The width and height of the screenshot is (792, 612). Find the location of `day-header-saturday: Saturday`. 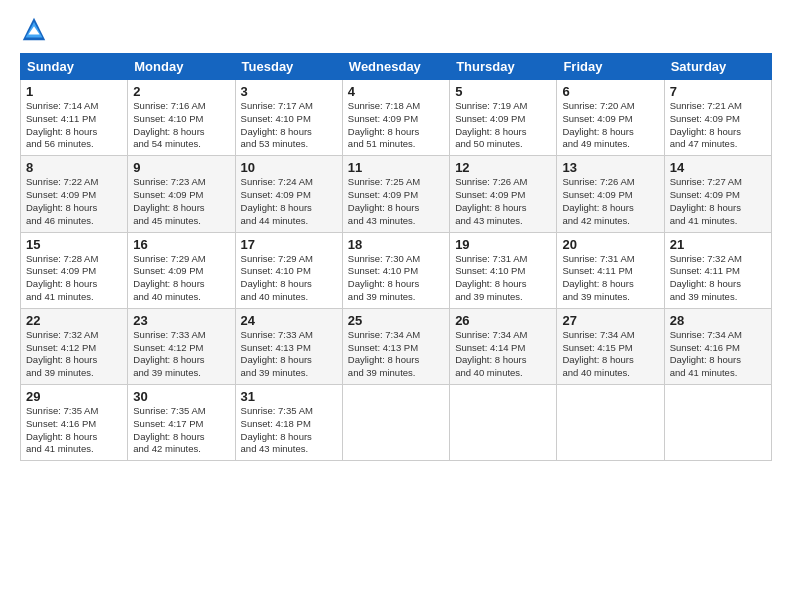

day-header-saturday: Saturday is located at coordinates (718, 67).